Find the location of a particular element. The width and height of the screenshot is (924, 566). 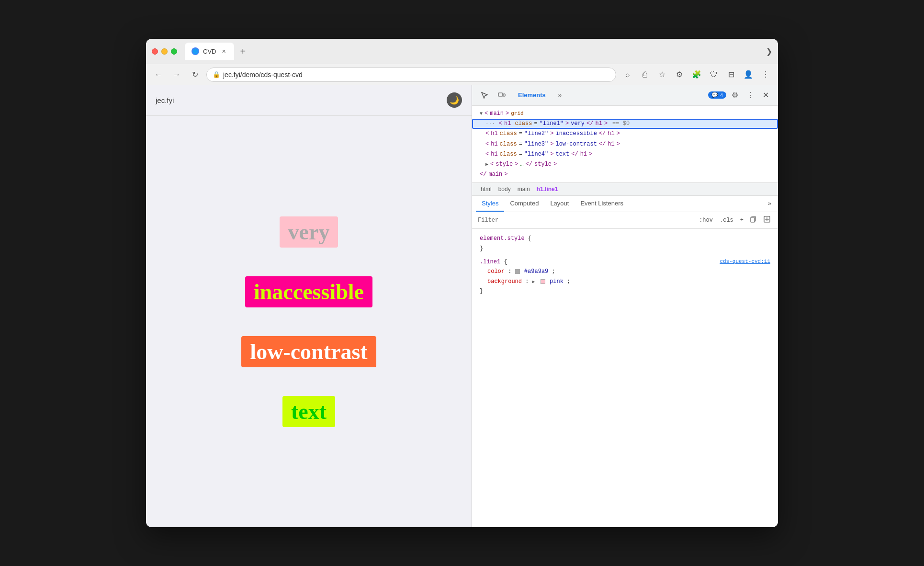

lock-icon: 🔒 is located at coordinates (216, 75).